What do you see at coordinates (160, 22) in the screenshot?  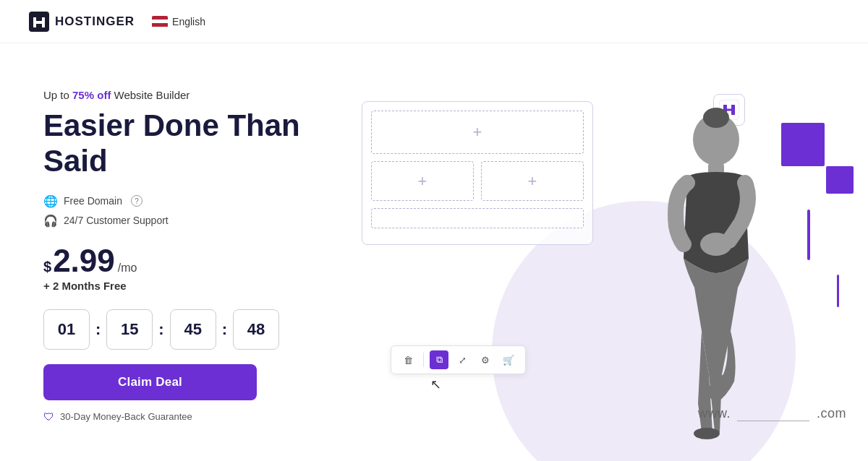 I see `us-flag-icon` at bounding box center [160, 22].